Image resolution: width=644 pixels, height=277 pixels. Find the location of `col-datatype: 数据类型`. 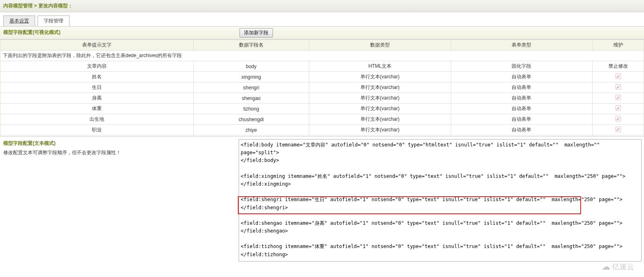

col-datatype: 数据类型 is located at coordinates (380, 45).